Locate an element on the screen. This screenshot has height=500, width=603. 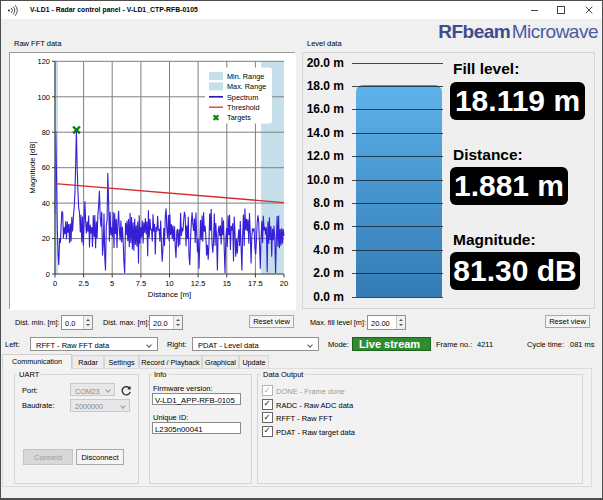
svg-text: 60 is located at coordinates (46, 168).